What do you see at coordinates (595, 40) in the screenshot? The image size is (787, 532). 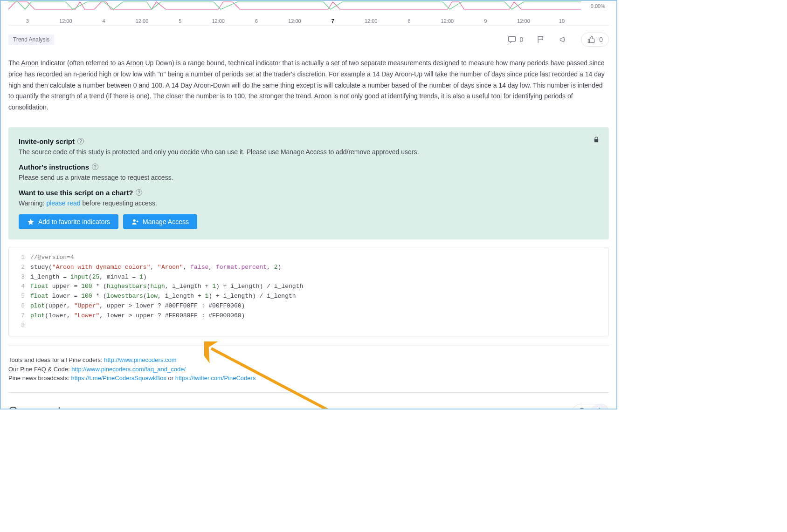 I see `like-button: 0` at bounding box center [595, 40].